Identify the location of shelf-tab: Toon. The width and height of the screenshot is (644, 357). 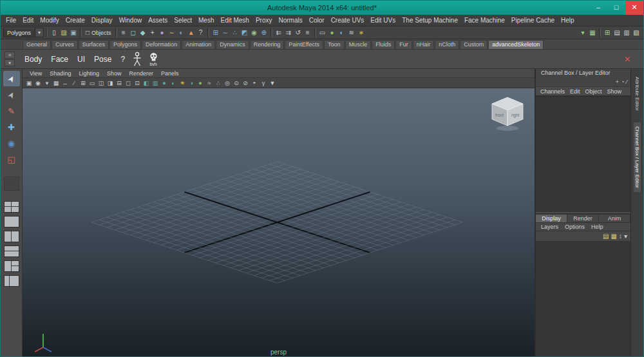
(334, 44).